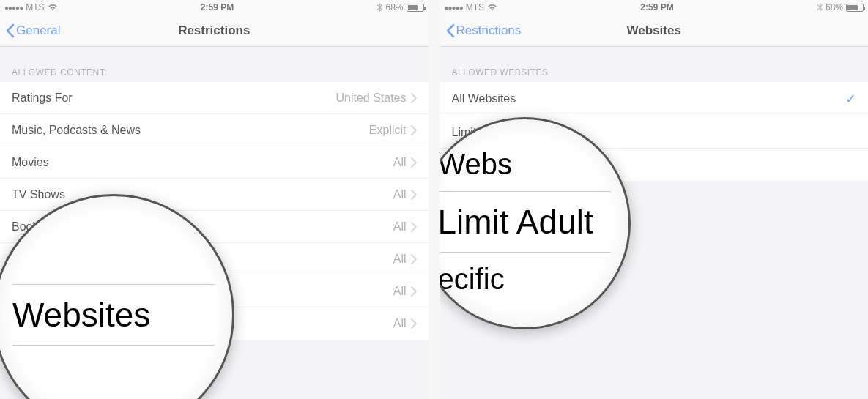  I want to click on row-label: TV Shows, so click(38, 195).